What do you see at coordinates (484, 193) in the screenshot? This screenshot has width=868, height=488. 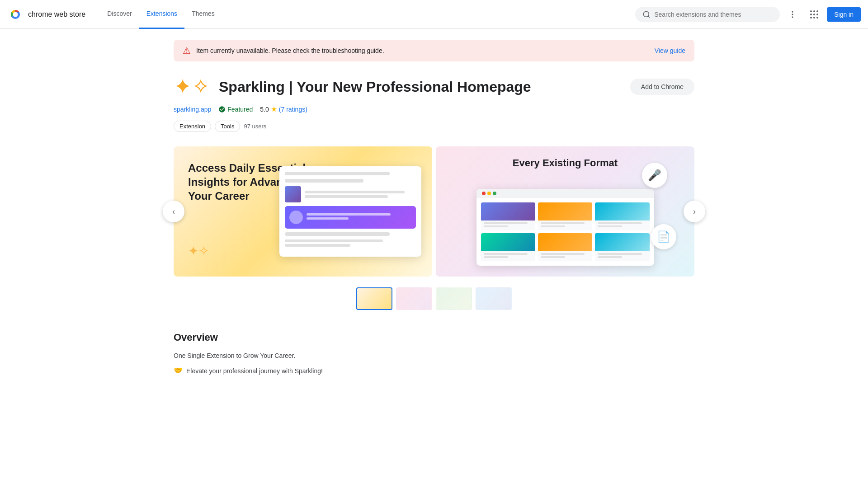 I see `dot-red` at bounding box center [484, 193].